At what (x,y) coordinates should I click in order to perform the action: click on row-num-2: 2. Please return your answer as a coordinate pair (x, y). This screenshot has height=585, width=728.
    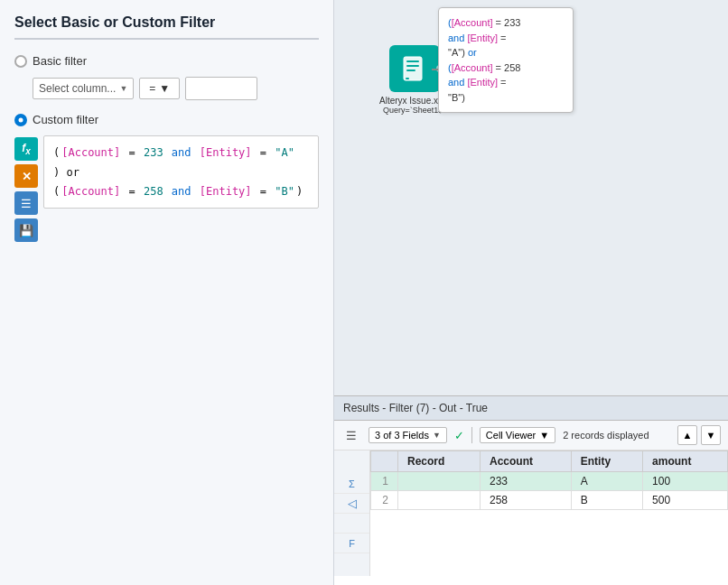
    Looking at the image, I should click on (385, 500).